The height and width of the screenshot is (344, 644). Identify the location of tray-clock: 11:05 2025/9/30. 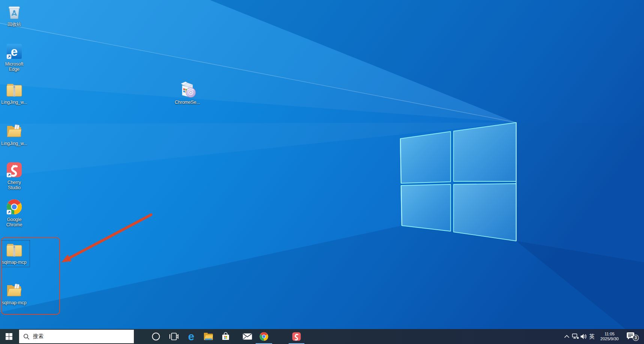
(610, 337).